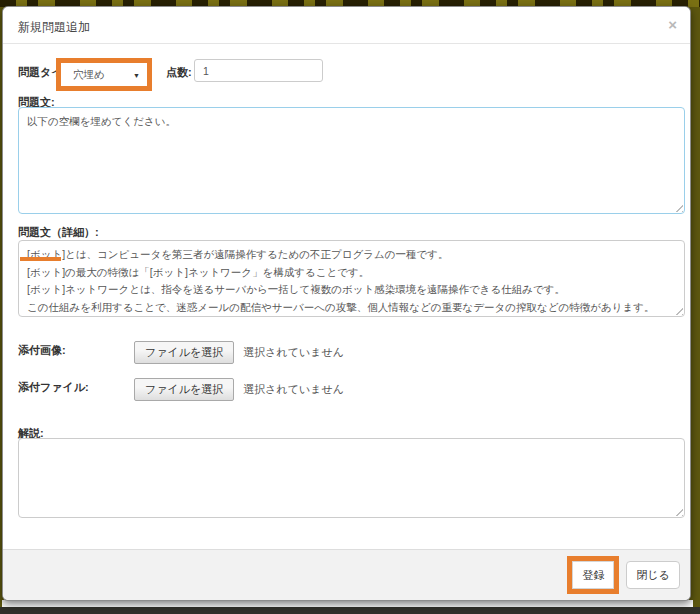 This screenshot has height=614, width=700. Describe the element at coordinates (346, 26) in the screenshot. I see `modal-header: 新規問題追加 ×` at that location.